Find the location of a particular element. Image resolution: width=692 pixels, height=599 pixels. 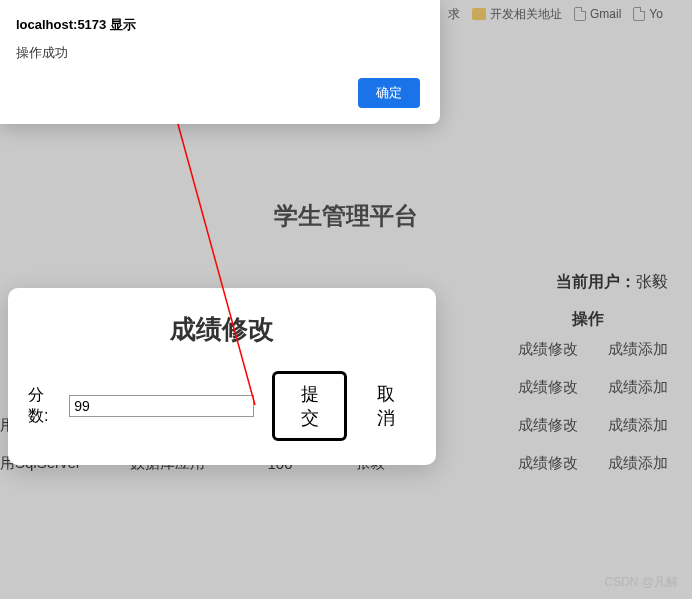

edit-modal-title: 成绩修改 is located at coordinates (222, 330).